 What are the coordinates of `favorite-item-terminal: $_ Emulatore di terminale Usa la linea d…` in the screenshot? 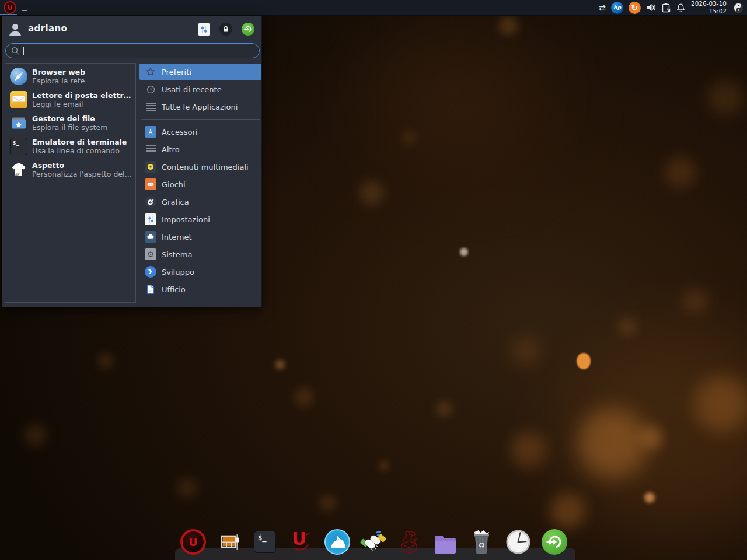 It's located at (70, 146).